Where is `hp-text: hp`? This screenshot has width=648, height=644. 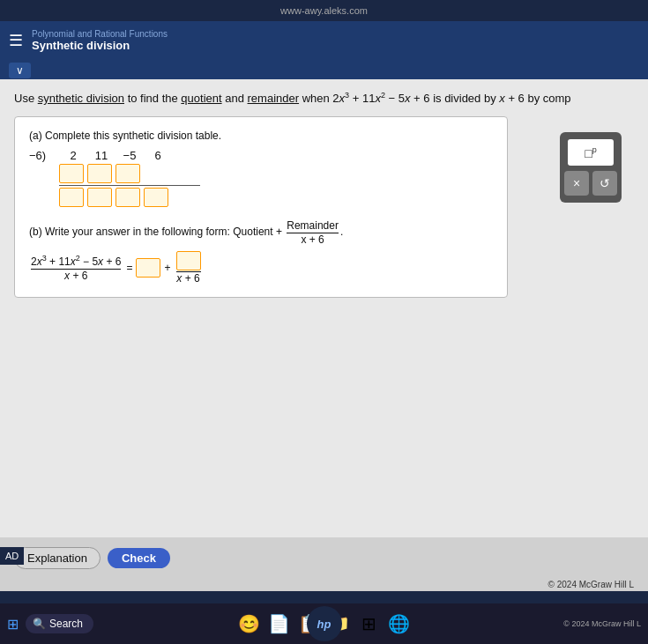 hp-text: hp is located at coordinates (324, 624).